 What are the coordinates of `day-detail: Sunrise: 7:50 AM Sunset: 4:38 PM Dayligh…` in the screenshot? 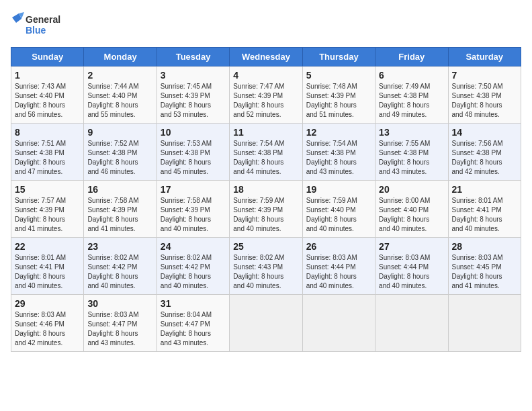 It's located at (485, 101).